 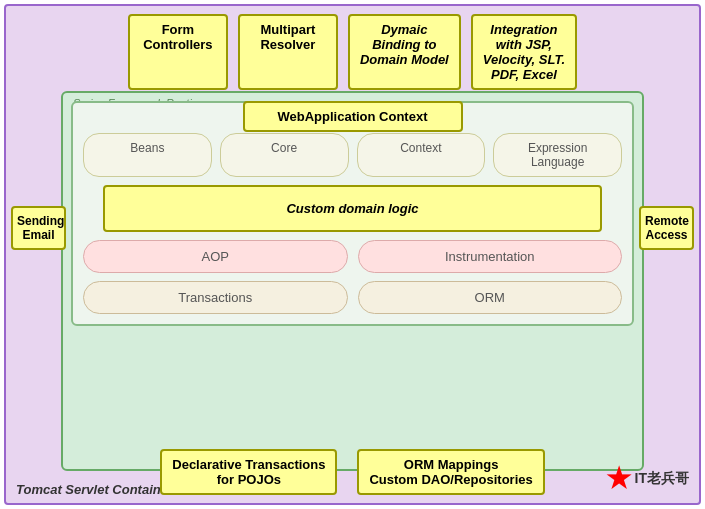 I want to click on beans-box: Beans, so click(x=148, y=155).